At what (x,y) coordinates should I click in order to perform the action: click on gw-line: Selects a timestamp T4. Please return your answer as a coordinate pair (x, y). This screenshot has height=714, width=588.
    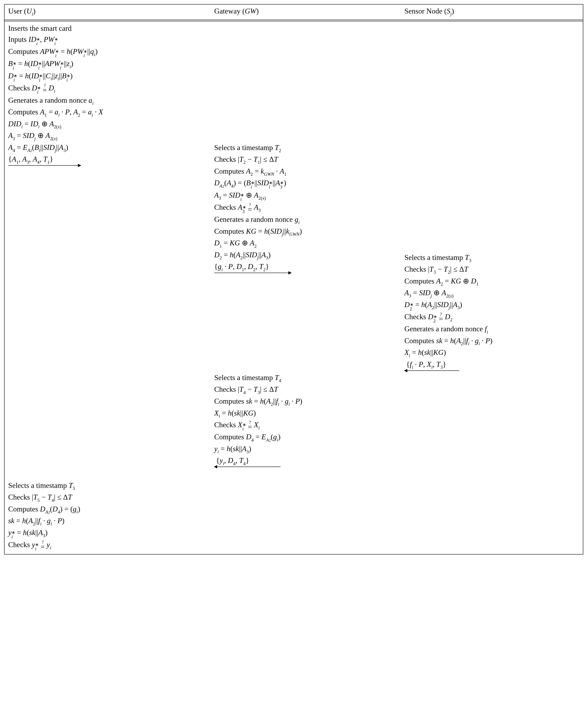
    Looking at the image, I should click on (306, 378).